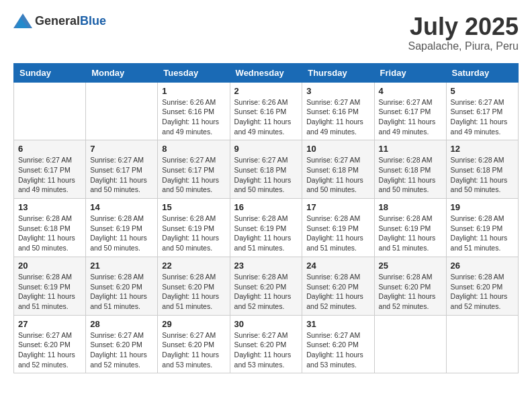 This screenshot has height=411, width=532. I want to click on calendar-day-cell: 3Sunrise: 6:27 AM Sunset: 6:16 PM Daylig…, so click(339, 111).